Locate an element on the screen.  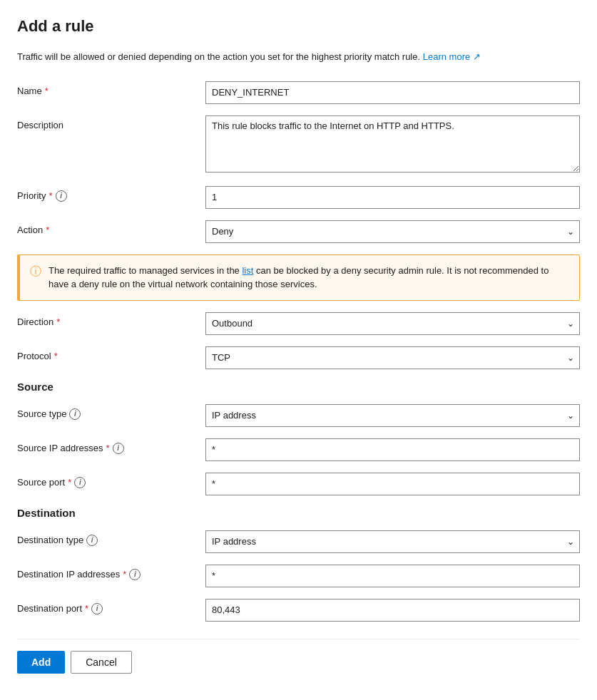
source-port-row: Source port * i is located at coordinates (298, 484).